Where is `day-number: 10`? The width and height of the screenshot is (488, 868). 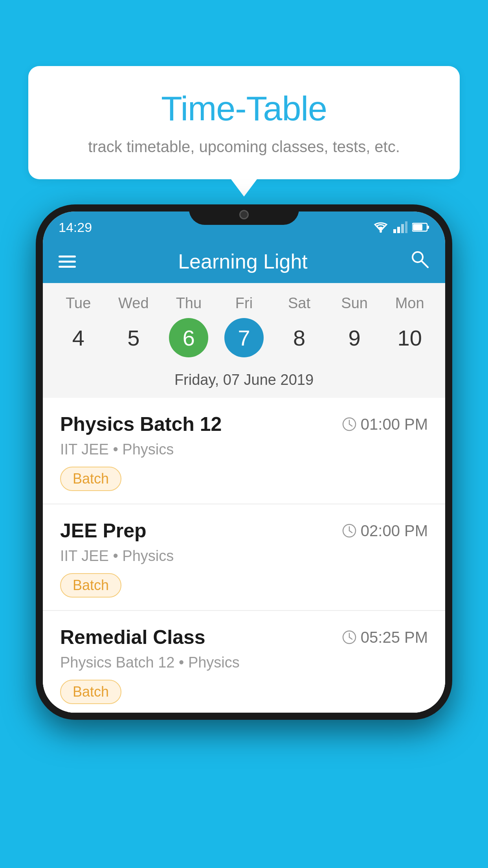
day-number: 10 is located at coordinates (410, 338).